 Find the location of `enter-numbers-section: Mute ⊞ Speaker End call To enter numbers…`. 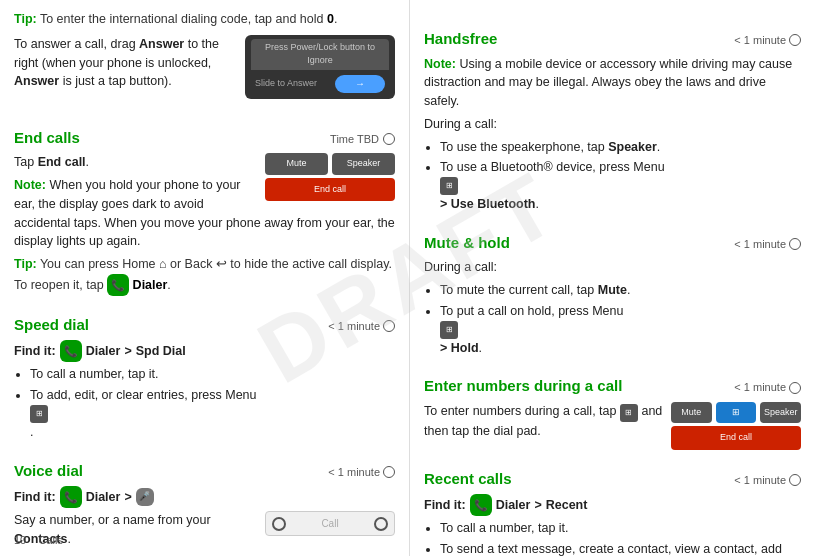

enter-numbers-section: Mute ⊞ Speaker End call To enter numbers… is located at coordinates (612, 426).